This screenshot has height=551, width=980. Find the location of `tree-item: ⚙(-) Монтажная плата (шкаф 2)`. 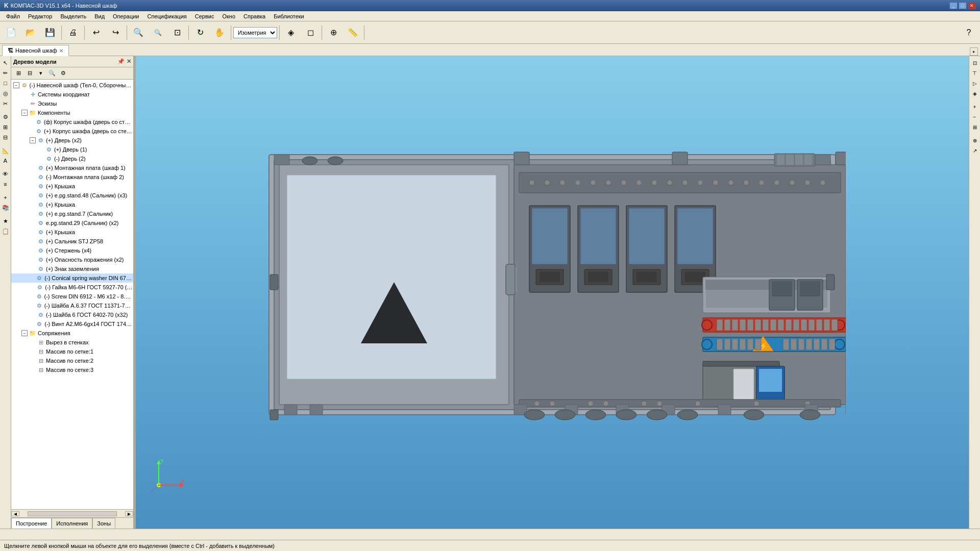

tree-item: ⚙(-) Монтажная плата (шкаф 2) is located at coordinates (72, 177).